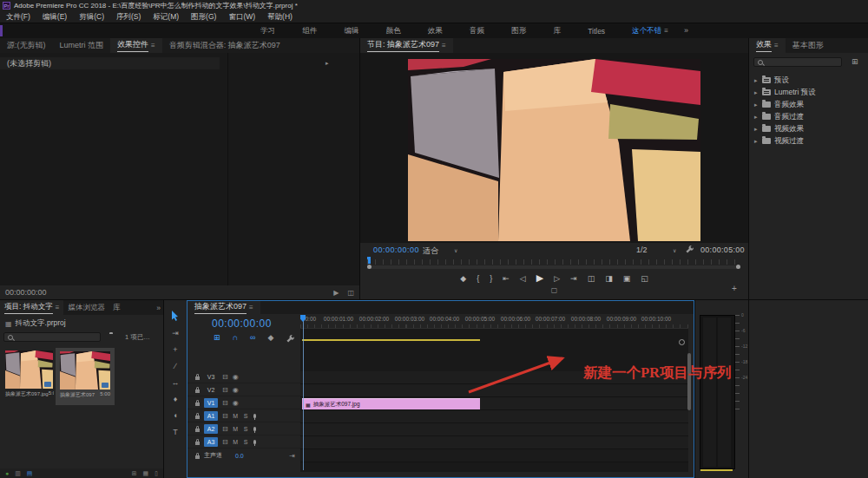  What do you see at coordinates (809, 80) in the screenshot?
I see `effects-bin-presets: ▸ 预设` at bounding box center [809, 80].